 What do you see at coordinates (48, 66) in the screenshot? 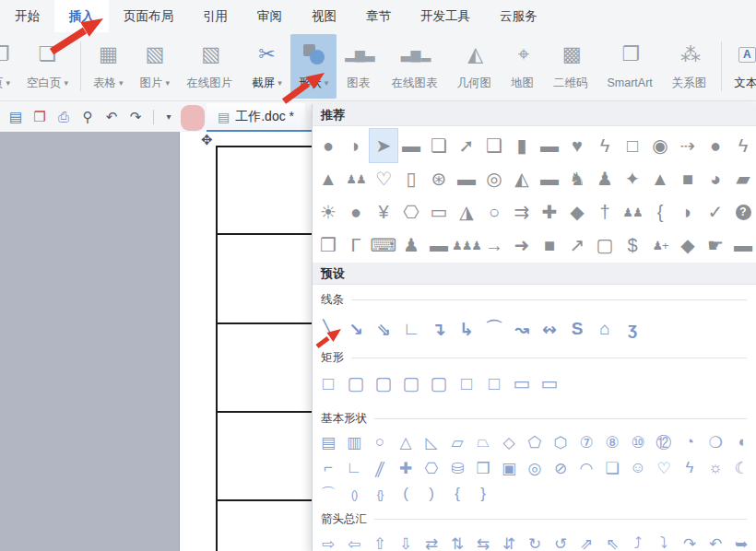
I see `blank-page-button: ❏ 空白页▾` at bounding box center [48, 66].